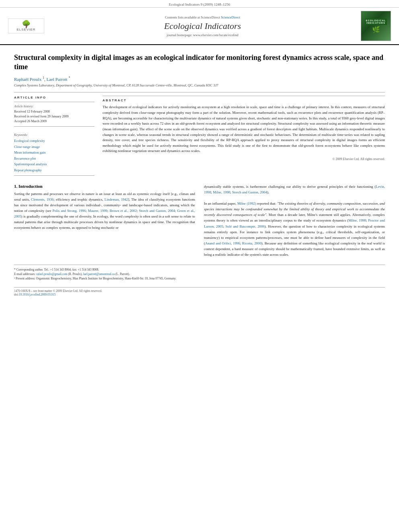 The width and height of the screenshot is (399, 532). What do you see at coordinates (69, 78) in the screenshot?
I see `author-parrott-sup: *` at bounding box center [69, 78].